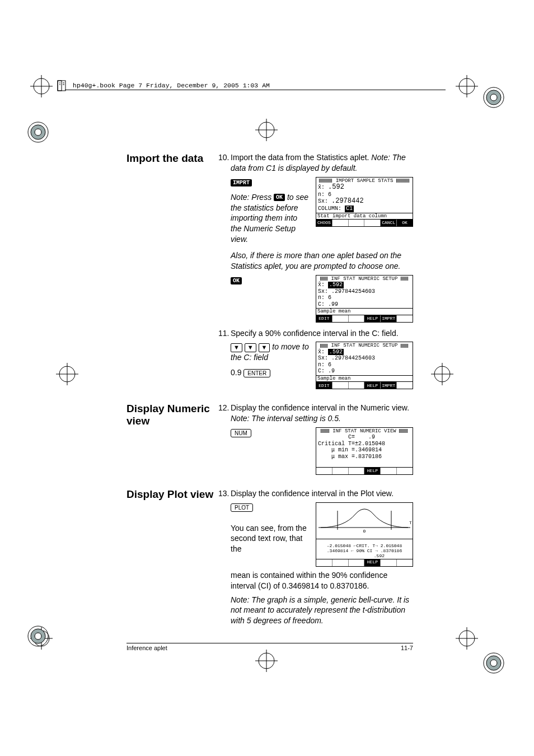 Image resolution: width=534 pixels, height=756 pixels. I want to click on step-text: Display the confidence interval in the P…, so click(322, 494).